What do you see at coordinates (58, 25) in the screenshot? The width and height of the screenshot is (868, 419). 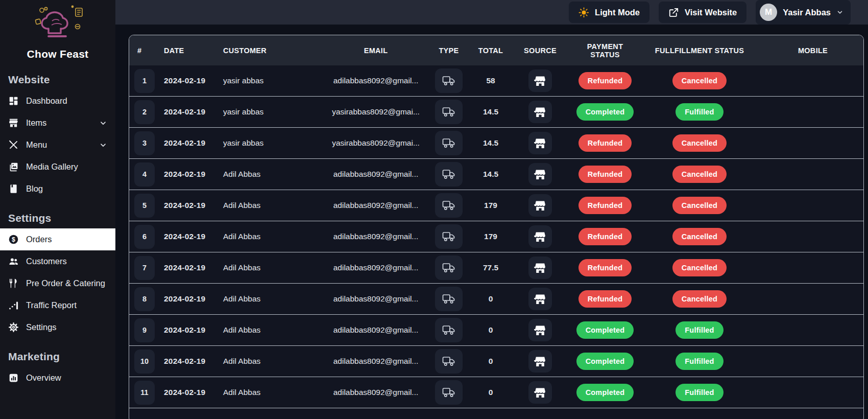 I see `chef-hat-logo-icon` at bounding box center [58, 25].